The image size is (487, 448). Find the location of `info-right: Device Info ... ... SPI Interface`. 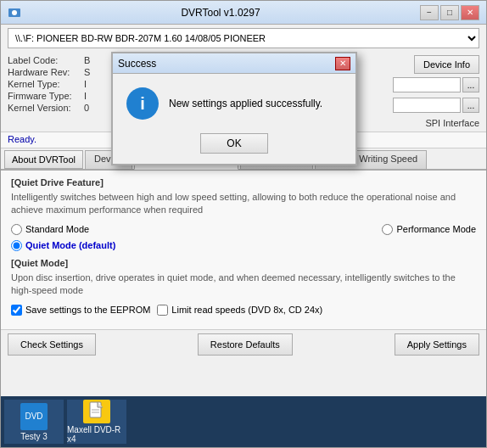

info-right: Device Info ... ... SPI Interface is located at coordinates (436, 92).